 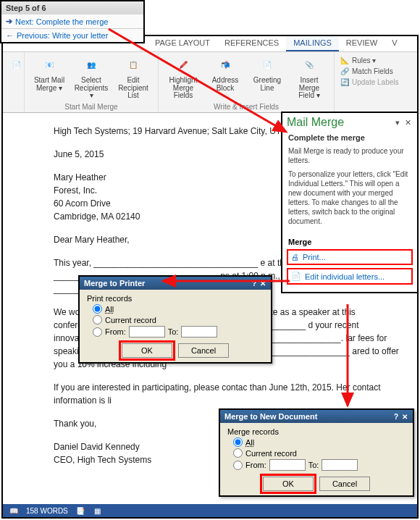 I want to click on greeting-line-button: 📄 GreetingLine, so click(x=267, y=74).